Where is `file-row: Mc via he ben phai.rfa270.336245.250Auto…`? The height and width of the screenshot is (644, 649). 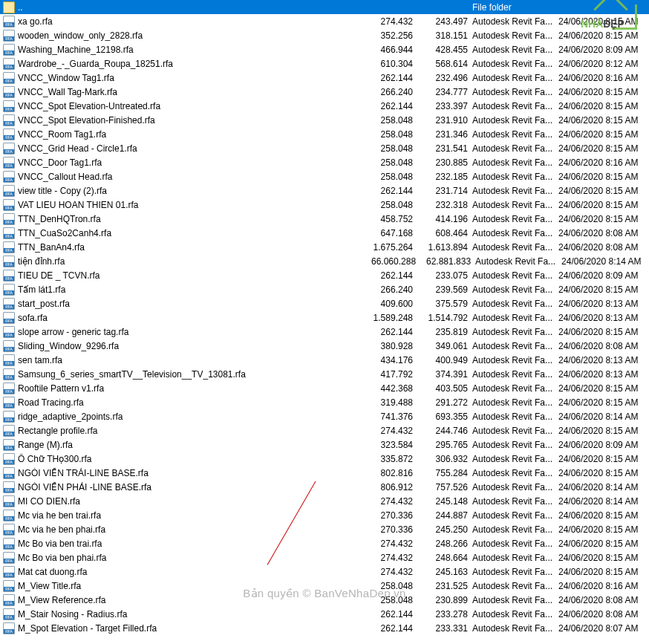
file-row: Mc via he ben phai.rfa270.336245.250Auto… is located at coordinates (324, 529).